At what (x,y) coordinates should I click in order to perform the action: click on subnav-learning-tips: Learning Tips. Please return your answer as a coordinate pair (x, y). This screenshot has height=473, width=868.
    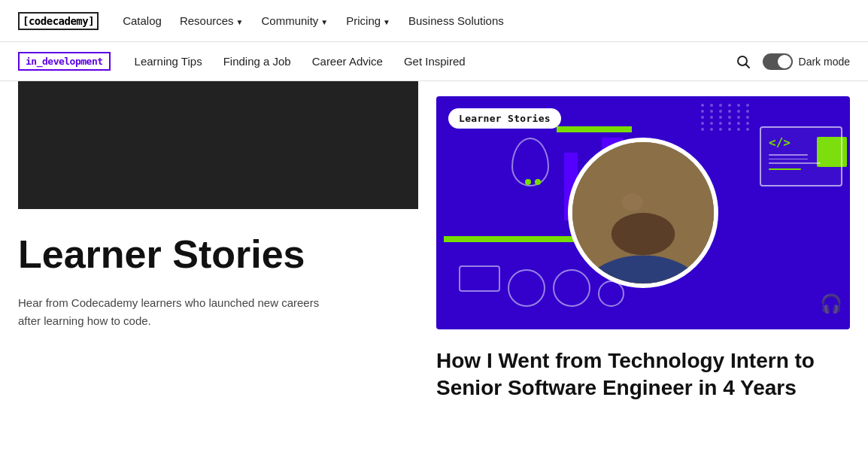
    Looking at the image, I should click on (168, 62).